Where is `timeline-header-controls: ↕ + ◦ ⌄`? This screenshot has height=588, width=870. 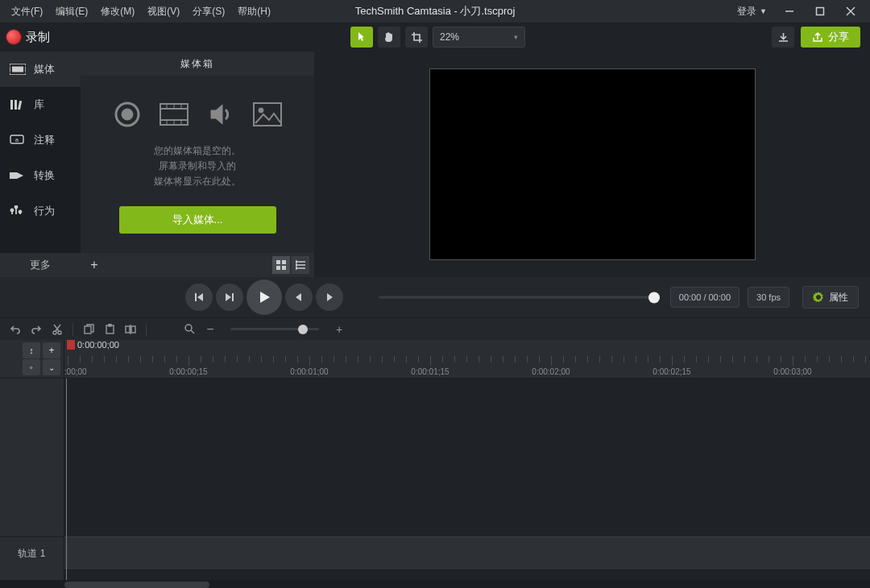 timeline-header-controls: ↕ + ◦ ⌄ is located at coordinates (32, 359).